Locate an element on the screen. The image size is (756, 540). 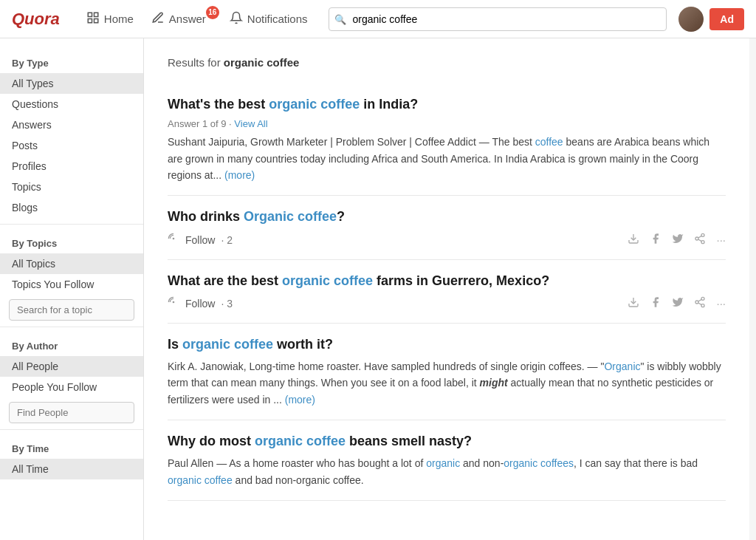
follow-bar: Follow · 2 ··· is located at coordinates (447, 240).